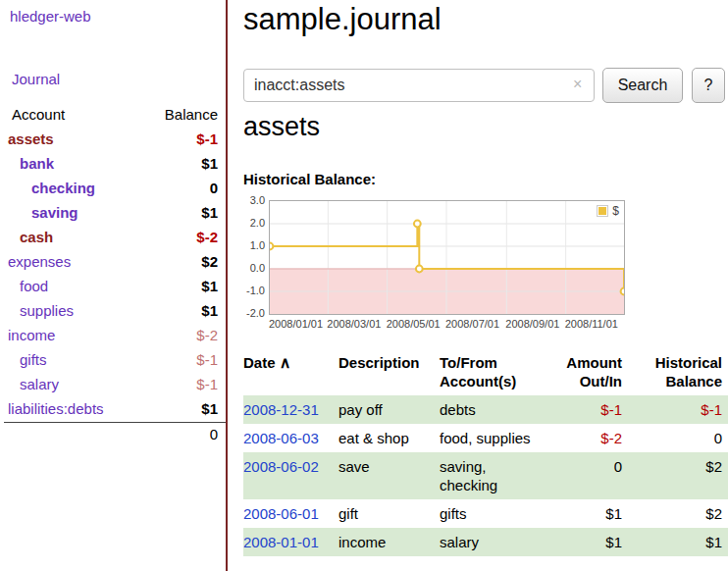 The height and width of the screenshot is (571, 728). What do you see at coordinates (286, 363) in the screenshot?
I see `sort-ascending-icon: ∧` at bounding box center [286, 363].